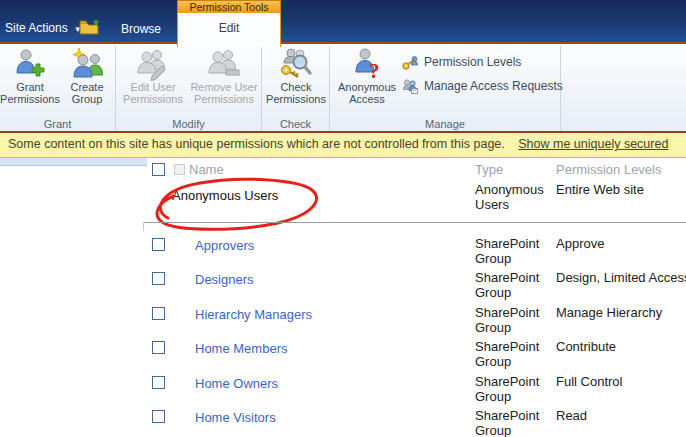  What do you see at coordinates (589, 382) in the screenshot?
I see `row-permission: Full Control` at bounding box center [589, 382].